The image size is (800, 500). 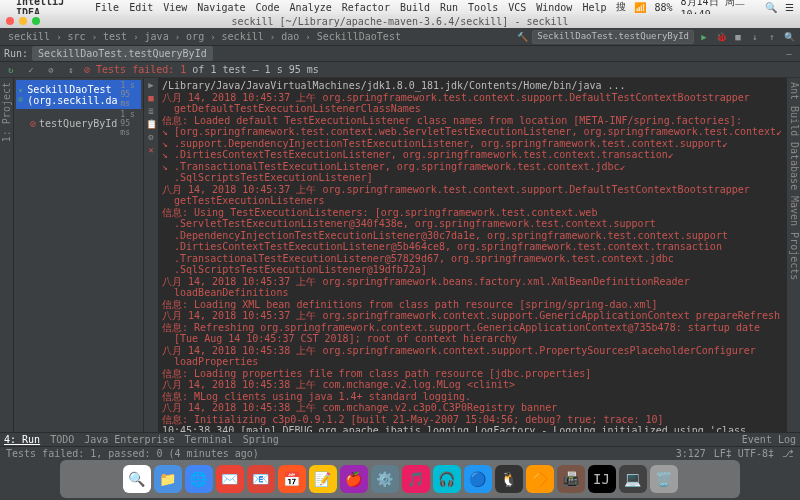 I want to click on crumb-java: java, so click(x=157, y=36).